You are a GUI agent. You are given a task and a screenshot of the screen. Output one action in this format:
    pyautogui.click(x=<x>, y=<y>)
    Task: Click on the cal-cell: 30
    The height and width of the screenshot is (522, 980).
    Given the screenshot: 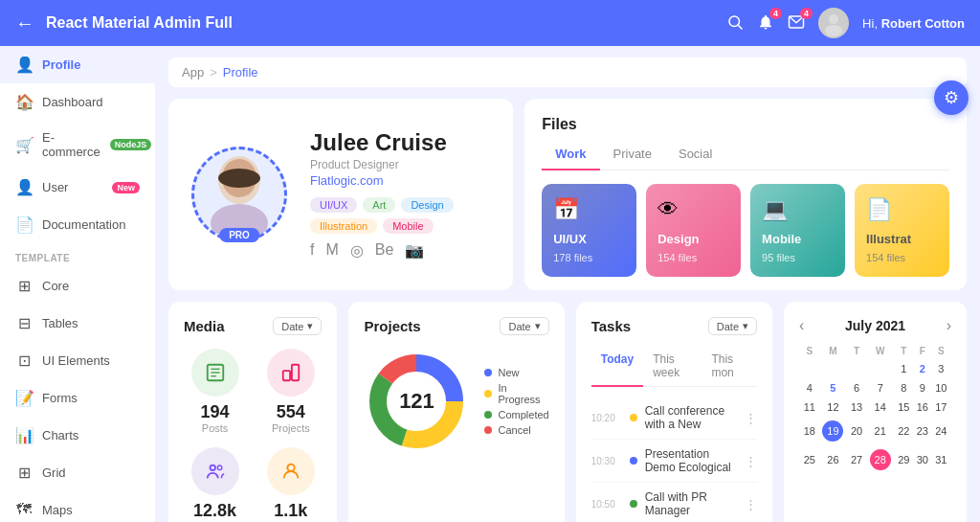 What is the action you would take?
    pyautogui.click(x=923, y=460)
    